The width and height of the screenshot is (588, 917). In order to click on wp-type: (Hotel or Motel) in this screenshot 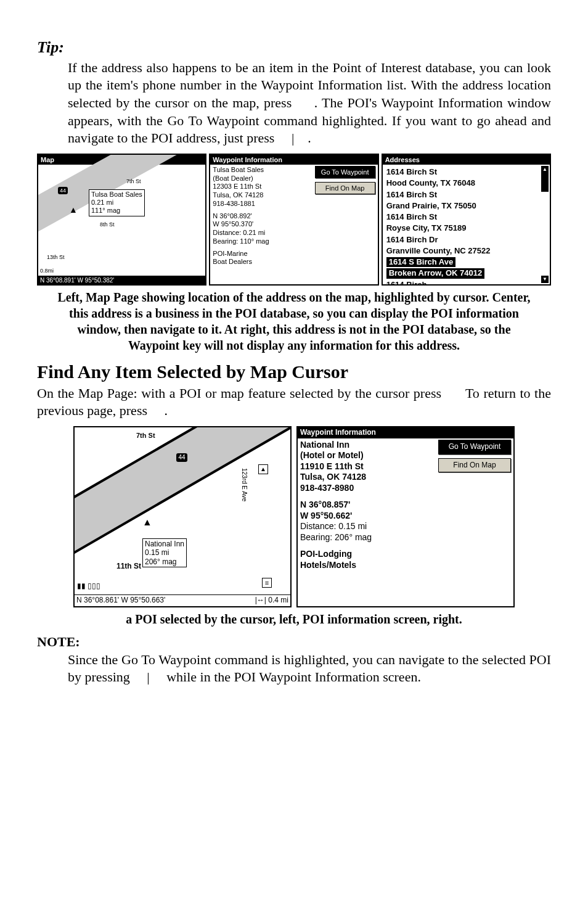, I will do `click(368, 456)`.